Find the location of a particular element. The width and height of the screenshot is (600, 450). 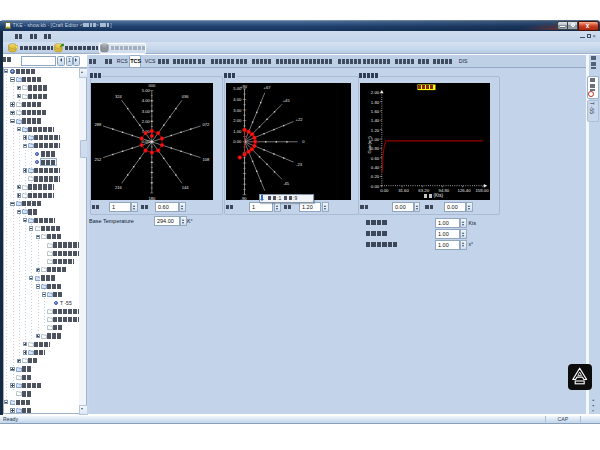

svg-text: +90 is located at coordinates (244, 86).